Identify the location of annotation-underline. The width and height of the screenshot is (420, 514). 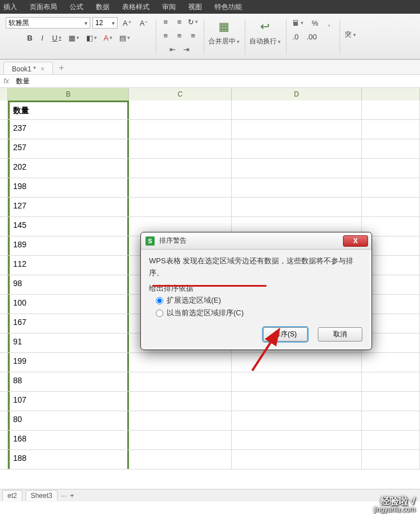
(209, 286).